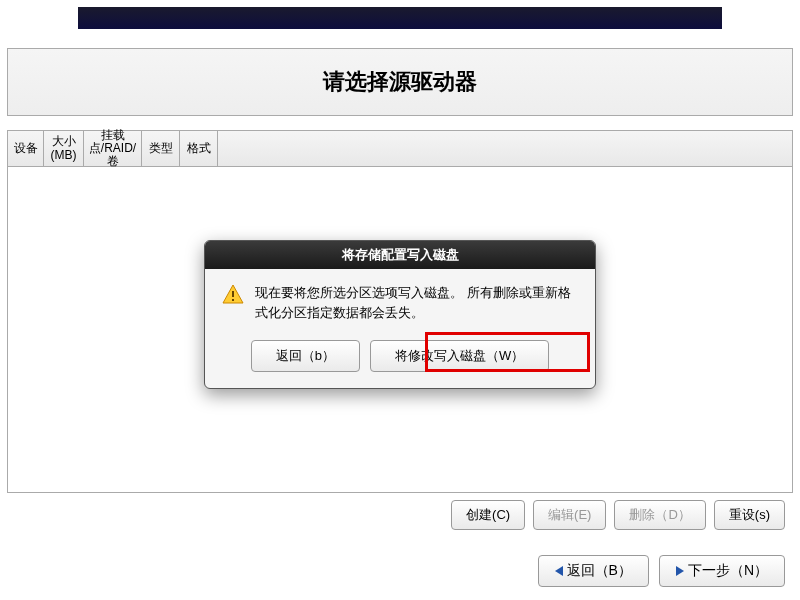 The image size is (800, 600). What do you see at coordinates (400, 255) in the screenshot?
I see `dialog-title: 将存储配置写入磁盘` at bounding box center [400, 255].